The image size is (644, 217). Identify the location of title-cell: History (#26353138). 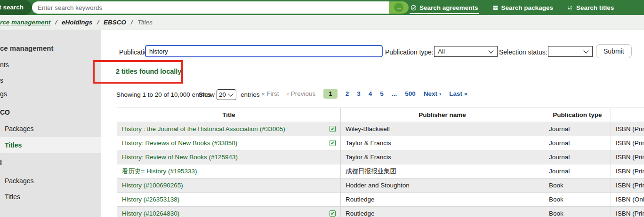
(229, 200).